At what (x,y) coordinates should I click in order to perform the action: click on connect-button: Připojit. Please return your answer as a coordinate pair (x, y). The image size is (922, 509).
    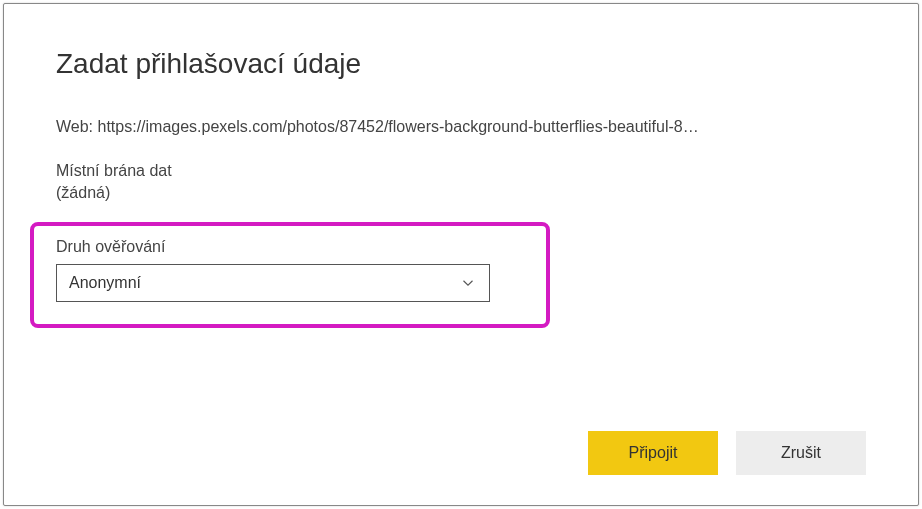
    Looking at the image, I should click on (653, 453).